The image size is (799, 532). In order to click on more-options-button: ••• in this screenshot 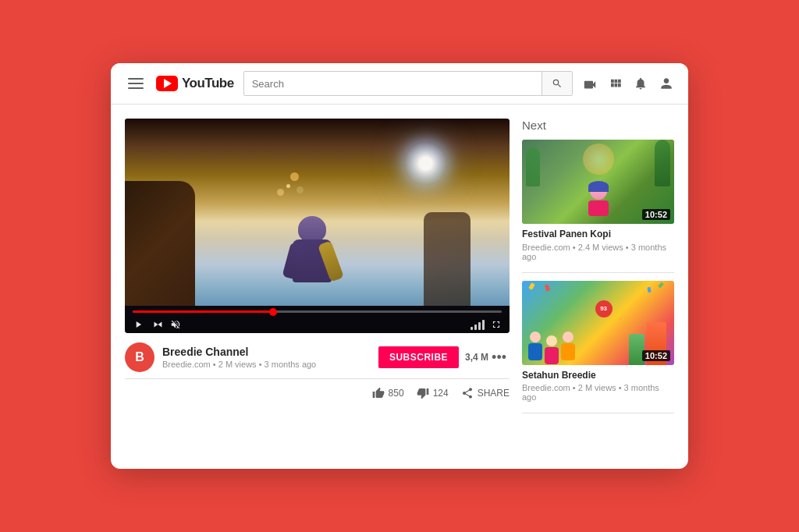, I will do `click(499, 357)`.